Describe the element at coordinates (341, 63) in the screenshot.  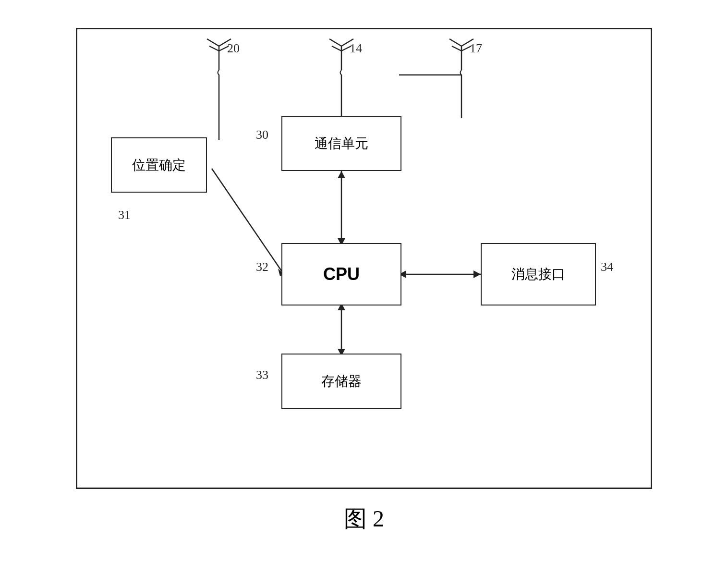
I see `antenna-14: 14` at that location.